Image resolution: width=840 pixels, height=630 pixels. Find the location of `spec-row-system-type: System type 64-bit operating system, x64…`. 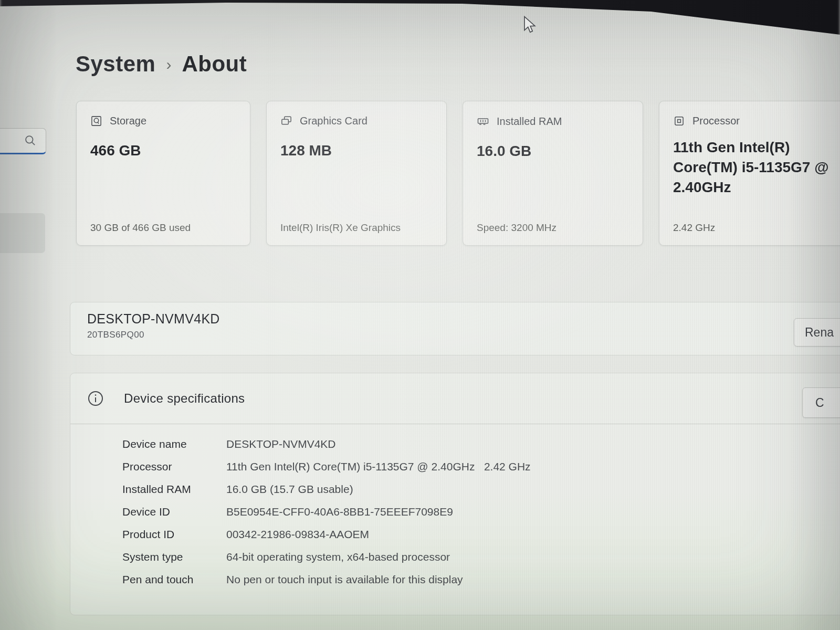

spec-row-system-type: System type 64-bit operating system, x64… is located at coordinates (481, 556).